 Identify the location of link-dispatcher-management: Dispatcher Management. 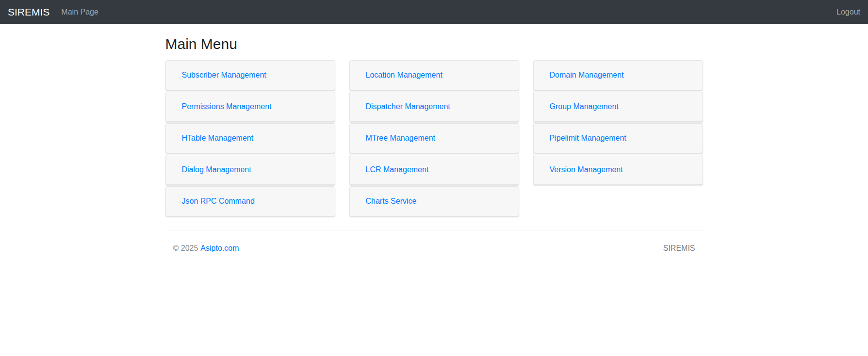
(408, 107).